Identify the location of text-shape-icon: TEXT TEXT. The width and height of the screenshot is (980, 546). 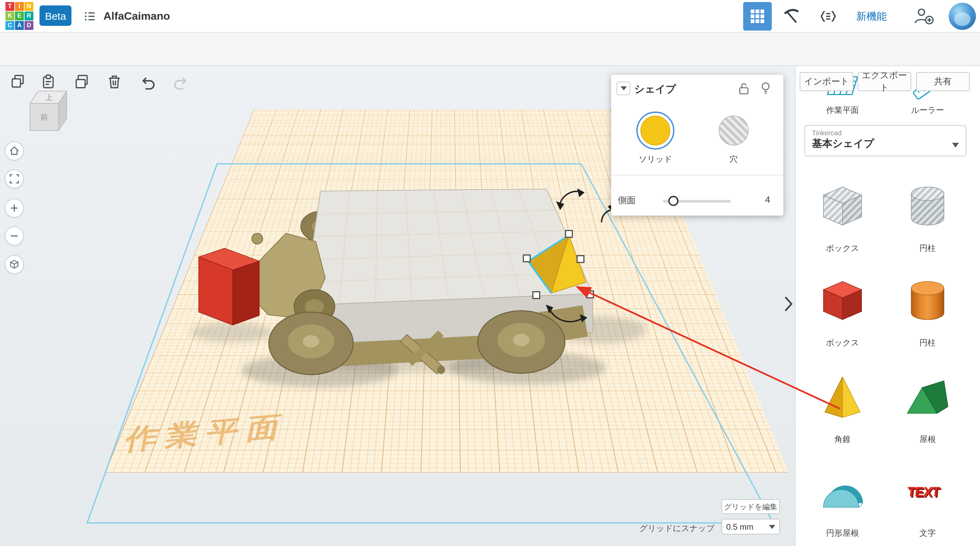
(928, 491).